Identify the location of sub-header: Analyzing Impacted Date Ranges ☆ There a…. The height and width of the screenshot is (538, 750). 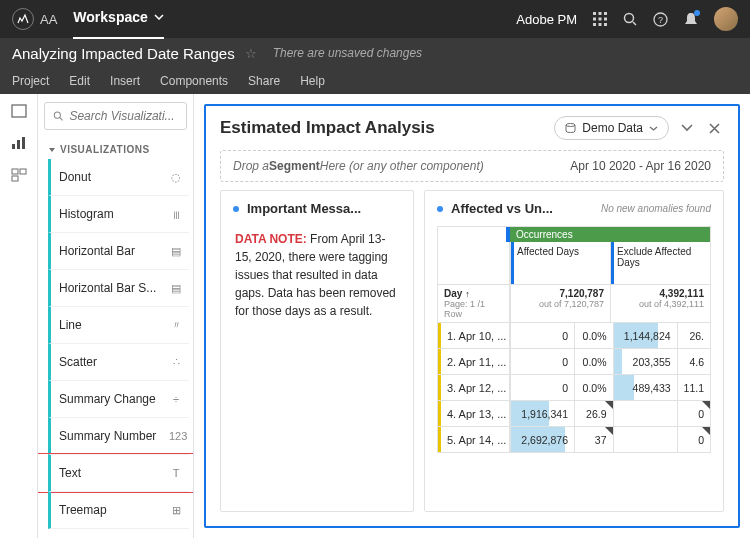
(375, 53).